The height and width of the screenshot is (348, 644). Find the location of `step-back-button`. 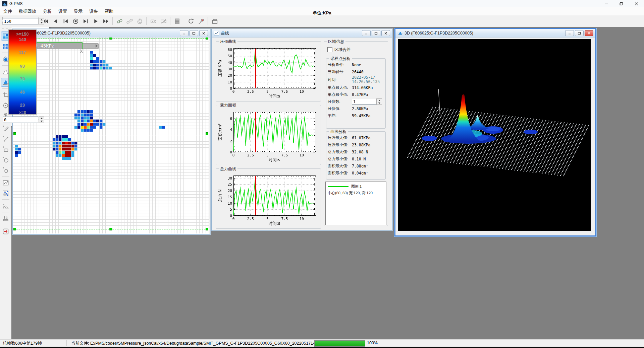

step-back-button is located at coordinates (55, 21).